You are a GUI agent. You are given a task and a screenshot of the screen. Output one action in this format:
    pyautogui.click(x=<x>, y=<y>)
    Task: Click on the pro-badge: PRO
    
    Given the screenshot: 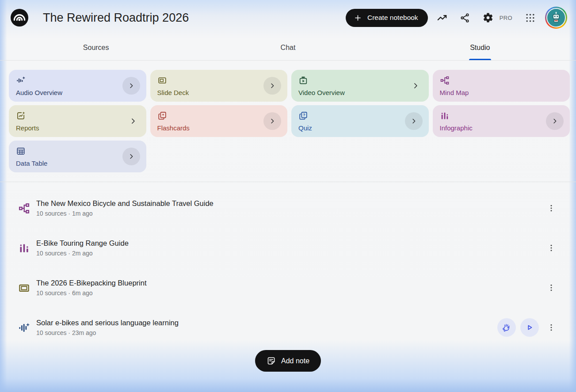 What is the action you would take?
    pyautogui.click(x=506, y=18)
    